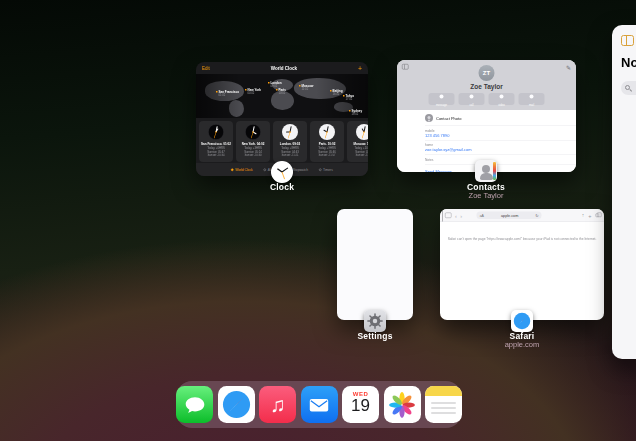 The height and width of the screenshot is (441, 636). Describe the element at coordinates (502, 97) in the screenshot. I see `video-icon` at that location.